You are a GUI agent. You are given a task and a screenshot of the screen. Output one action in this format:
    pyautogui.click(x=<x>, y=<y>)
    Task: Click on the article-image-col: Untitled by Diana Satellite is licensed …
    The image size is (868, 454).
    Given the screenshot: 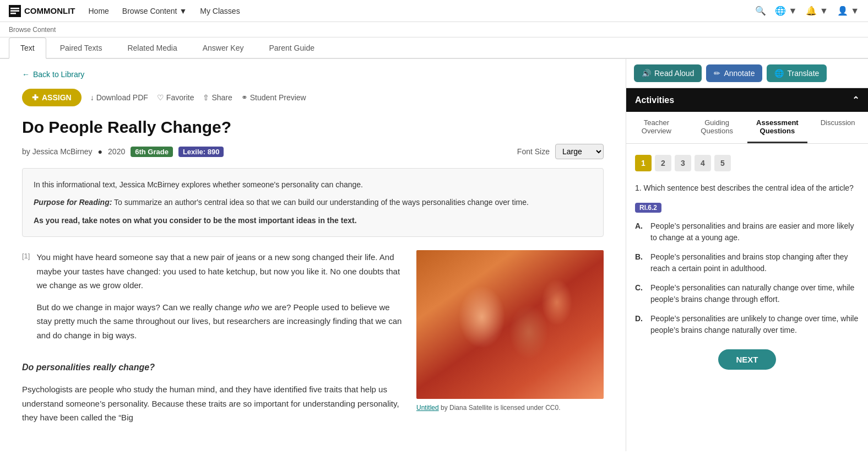 What is the action you would take?
    pyautogui.click(x=510, y=337)
    